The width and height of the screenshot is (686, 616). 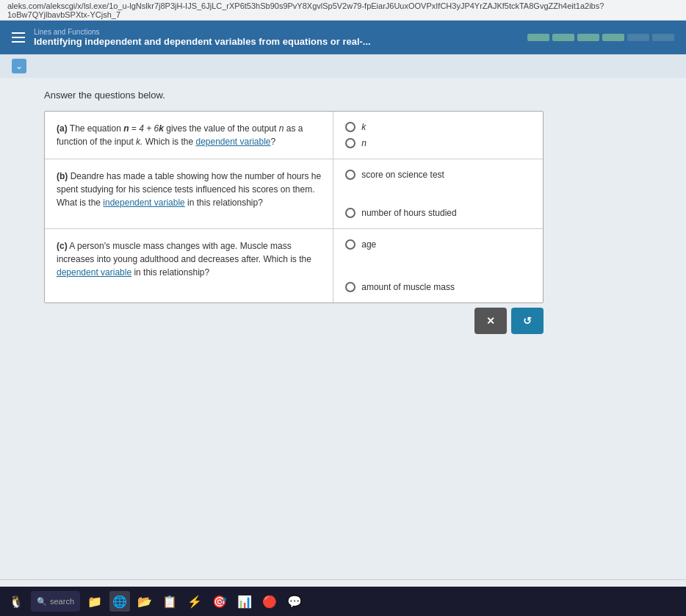 I want to click on radio-option-a-k: k, so click(x=438, y=127).